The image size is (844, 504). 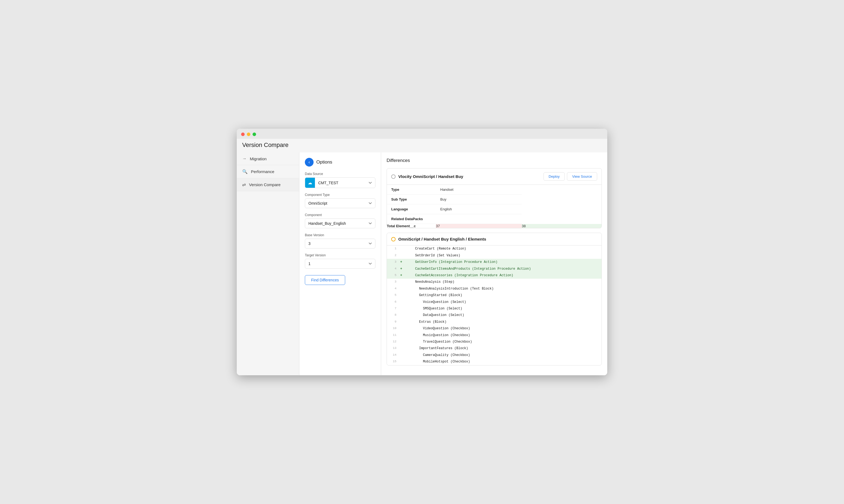 I want to click on related-datapacks-key: Related DataPacks, so click(x=411, y=219).